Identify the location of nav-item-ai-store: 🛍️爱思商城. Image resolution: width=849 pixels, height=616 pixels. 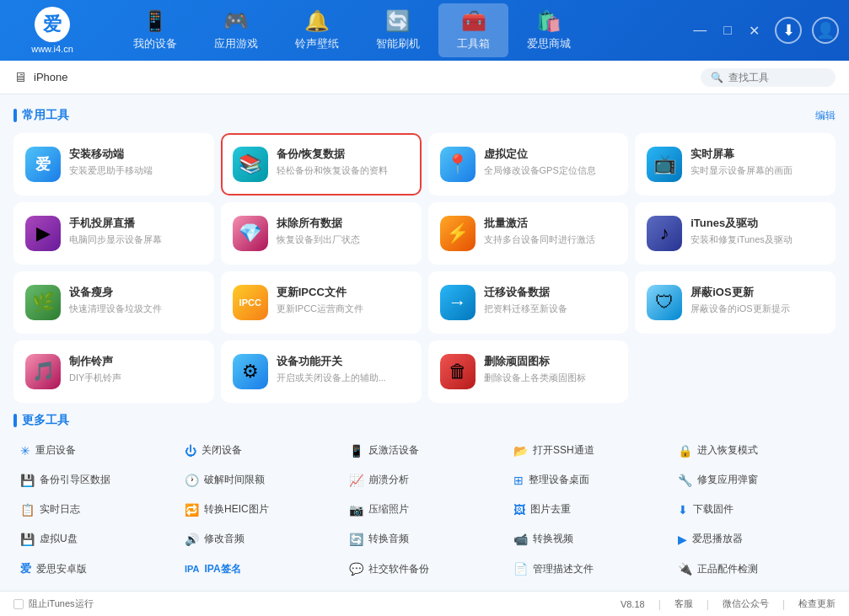
(549, 30).